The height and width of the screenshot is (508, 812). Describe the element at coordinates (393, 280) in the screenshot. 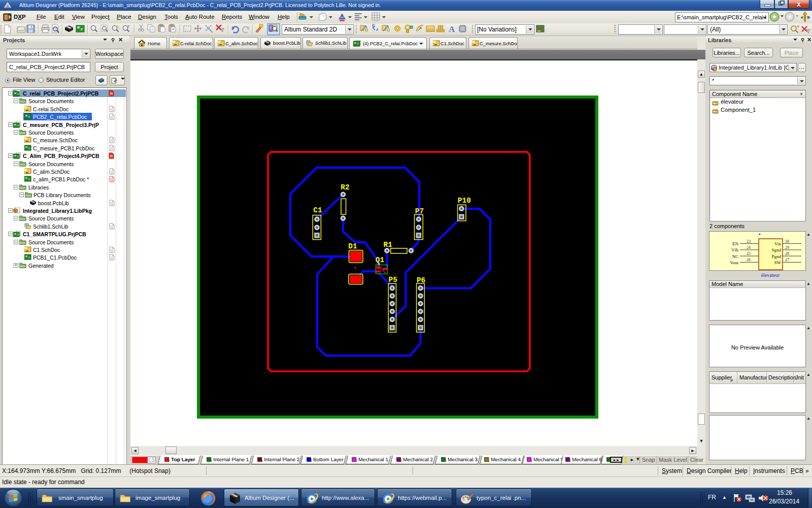

I see `svg-text: P5` at that location.